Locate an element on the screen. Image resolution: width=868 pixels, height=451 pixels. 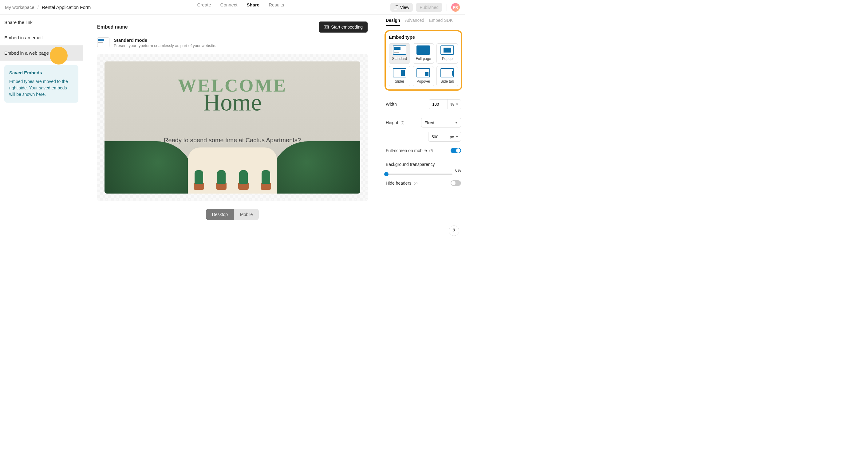
device-mobile: Mobile is located at coordinates (246, 214).